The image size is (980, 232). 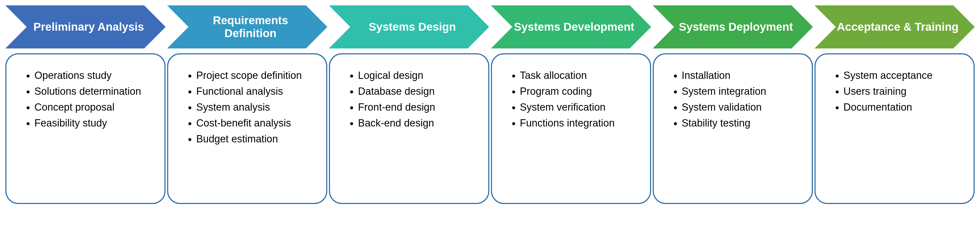 I want to click on stage-item: Functions integration, so click(x=580, y=123).